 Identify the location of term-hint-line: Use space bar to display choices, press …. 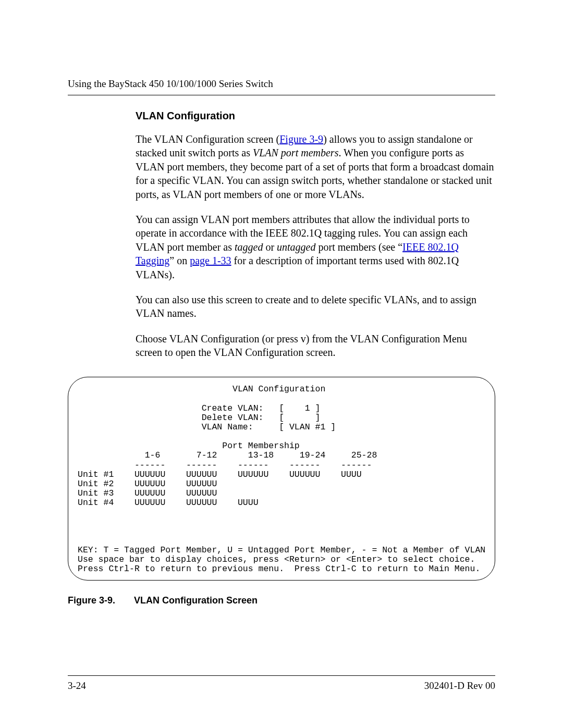
(276, 560).